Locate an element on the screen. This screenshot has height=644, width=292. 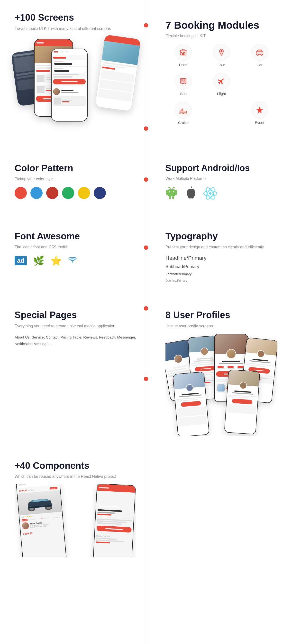
typography-items: Headline/Primary Subhead/Primary Footnot… is located at coordinates (221, 269).